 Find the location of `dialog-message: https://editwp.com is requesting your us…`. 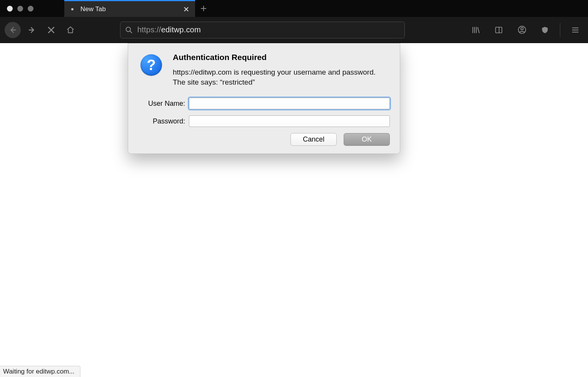

dialog-message: https://editwp.com is requesting your us… is located at coordinates (281, 77).